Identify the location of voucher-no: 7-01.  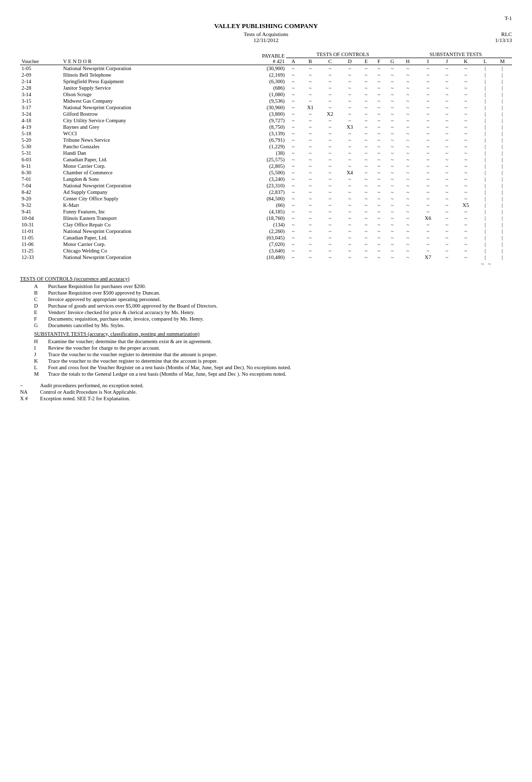
(41, 179).